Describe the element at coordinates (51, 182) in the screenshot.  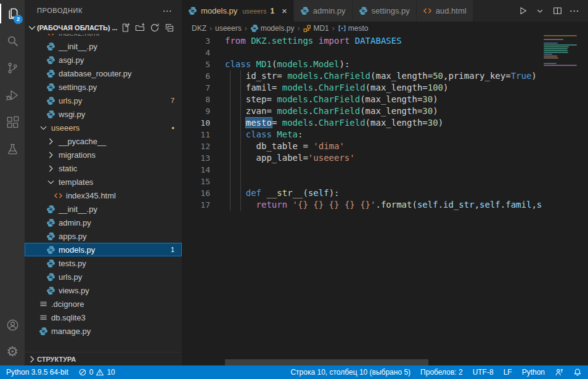
I see `chevron-down-icon` at that location.